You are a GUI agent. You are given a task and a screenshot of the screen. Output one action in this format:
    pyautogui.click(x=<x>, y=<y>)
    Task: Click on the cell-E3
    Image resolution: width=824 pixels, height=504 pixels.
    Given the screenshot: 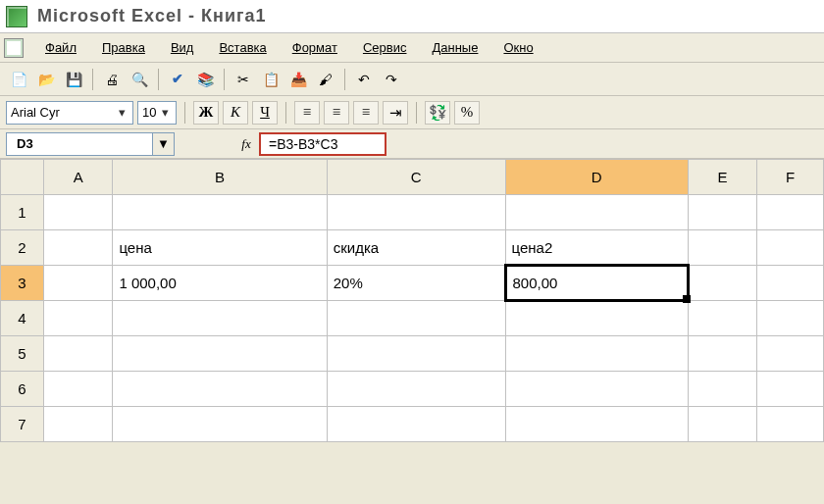 What is the action you would take?
    pyautogui.click(x=722, y=283)
    